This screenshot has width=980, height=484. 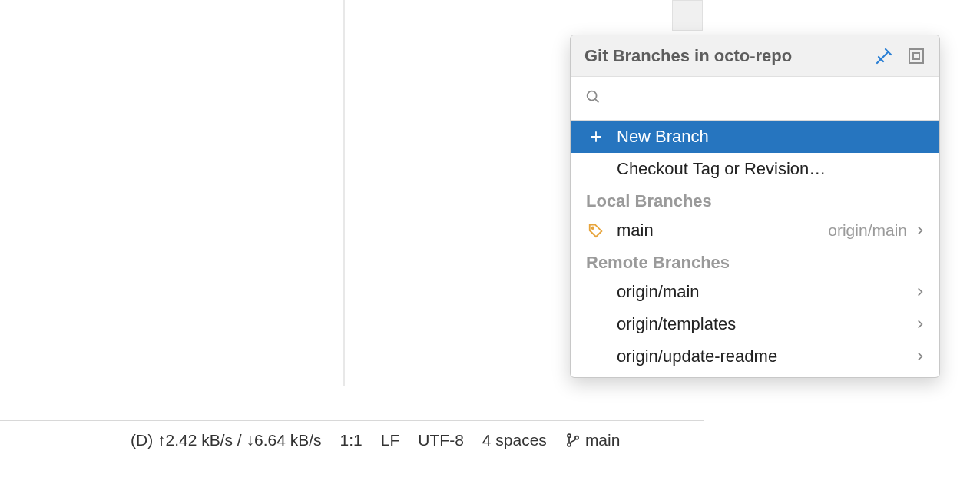 I want to click on checkout-tag-label: Checkout Tag or Revision…, so click(x=771, y=169).